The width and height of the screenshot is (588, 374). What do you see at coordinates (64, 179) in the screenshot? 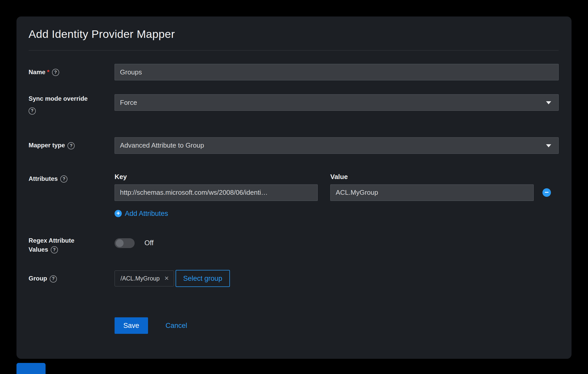
I see `attributes-help-icon: ?` at bounding box center [64, 179].